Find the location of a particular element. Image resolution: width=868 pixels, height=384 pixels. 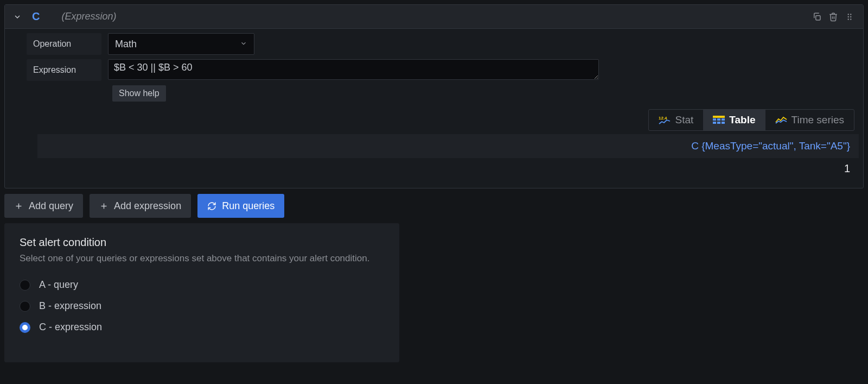

collapse-toggle is located at coordinates (17, 17).